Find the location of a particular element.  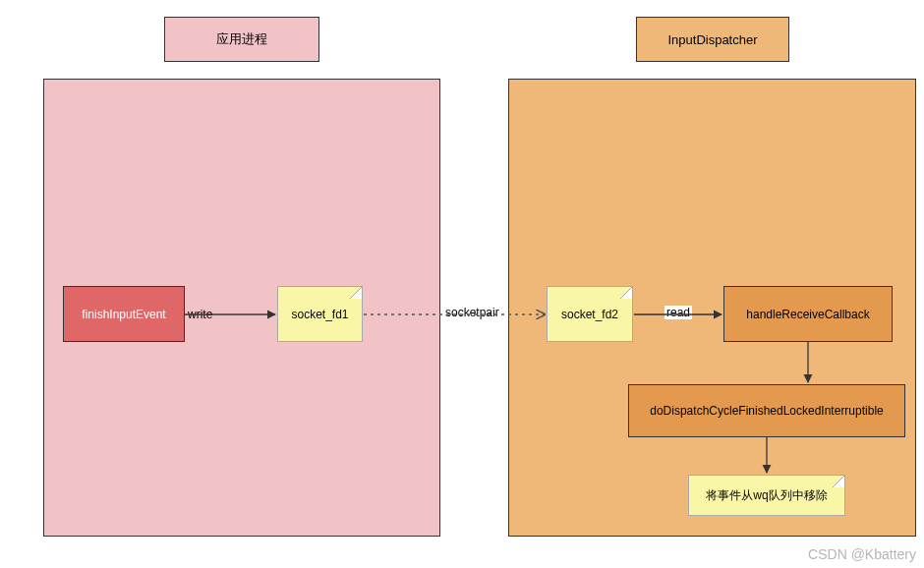

left-header: 应用进程 is located at coordinates (242, 39).